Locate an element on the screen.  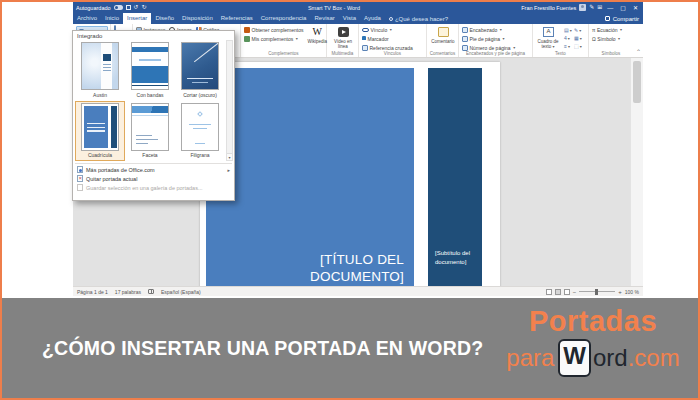
tab-archivo: Archivo is located at coordinates (87, 18).